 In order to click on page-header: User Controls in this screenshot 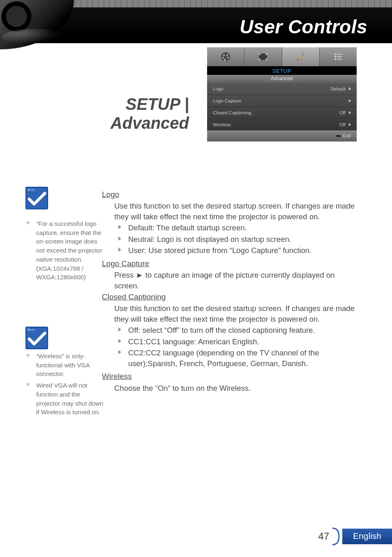, I will do `click(196, 21)`.